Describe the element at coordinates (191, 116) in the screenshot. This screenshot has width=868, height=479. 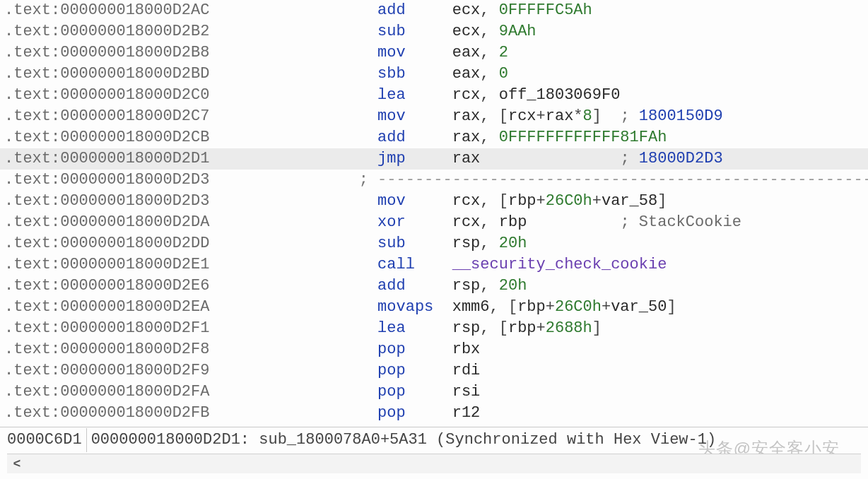
I see `asm-address: .text:000000018000D2C7` at that location.